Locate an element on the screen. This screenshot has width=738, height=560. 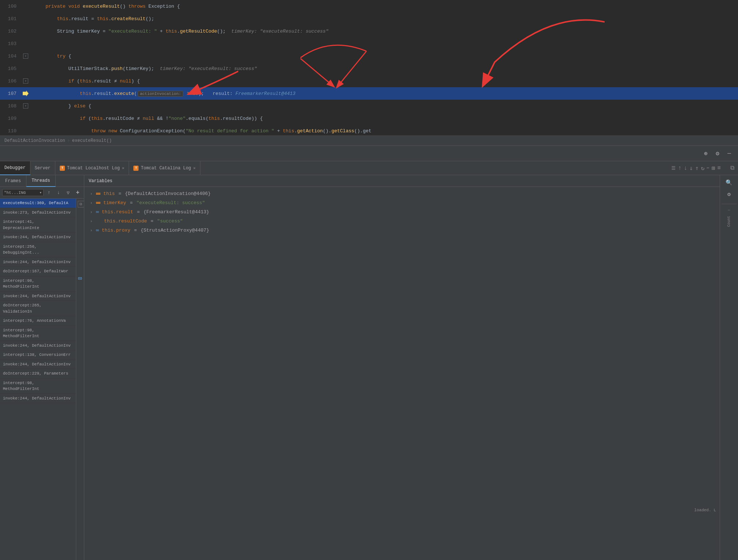
frame-item-3: invoke:244, DefaultActionInv is located at coordinates (38, 237).